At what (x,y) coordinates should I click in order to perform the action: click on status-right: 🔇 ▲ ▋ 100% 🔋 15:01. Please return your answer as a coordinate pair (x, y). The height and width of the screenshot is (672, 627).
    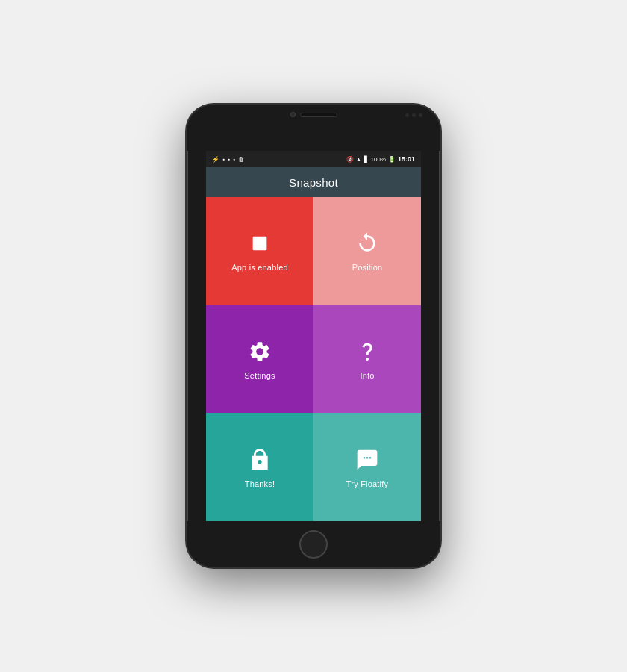
    Looking at the image, I should click on (381, 159).